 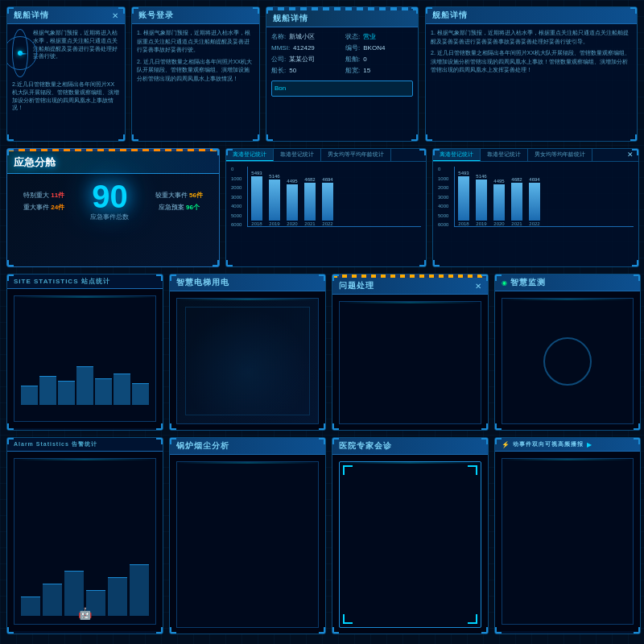 What do you see at coordinates (457, 155) in the screenshot?
I see `tab-depart-r: 离港登记统计` at bounding box center [457, 155].